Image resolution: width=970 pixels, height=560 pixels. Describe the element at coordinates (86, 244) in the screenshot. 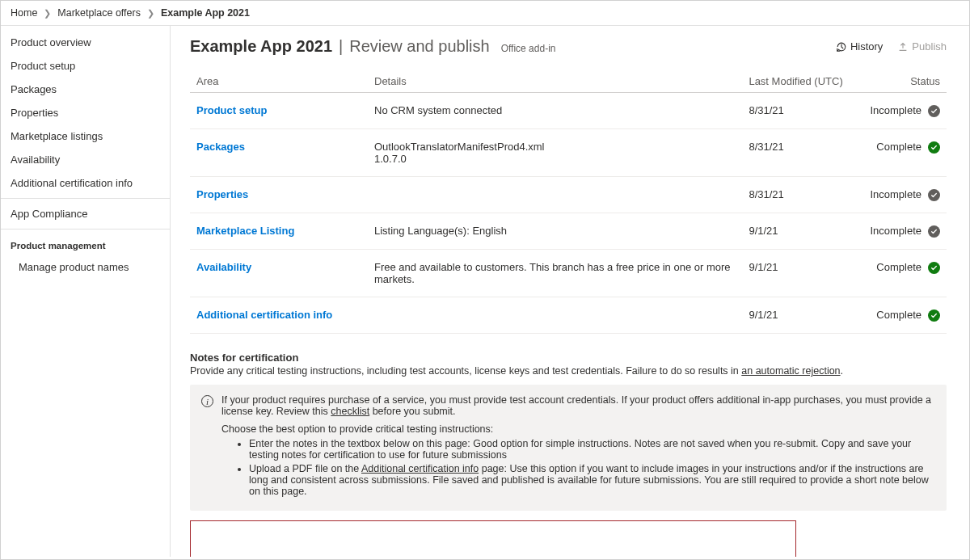

I see `sidebar-heading-product-management: Product management` at that location.